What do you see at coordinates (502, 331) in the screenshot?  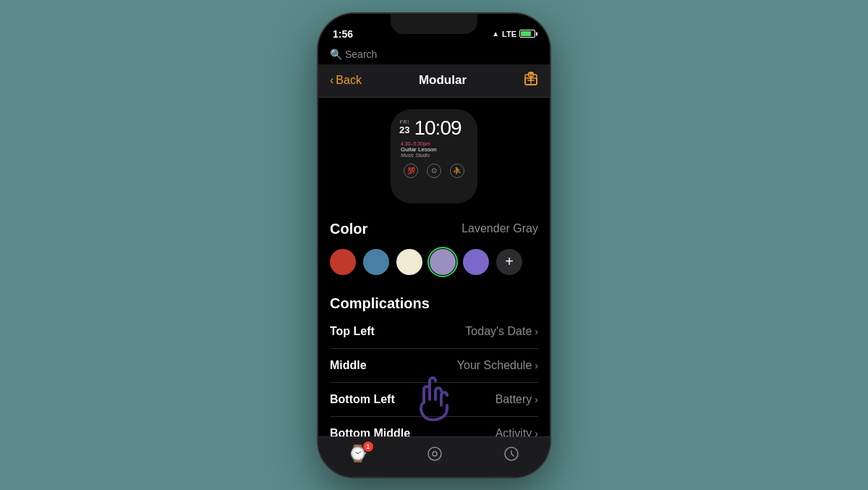 I see `complication-top-left-value: Today's Date ›` at bounding box center [502, 331].